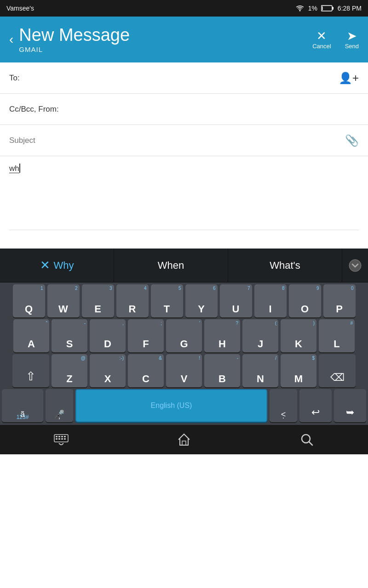 Image resolution: width=368 pixels, height=588 pixels. I want to click on subject-input, so click(177, 141).